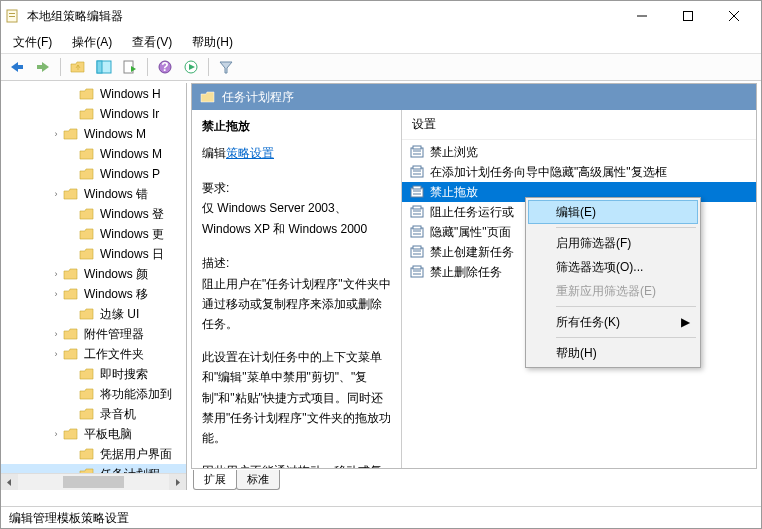 This screenshot has width=762, height=529. Describe the element at coordinates (94, 482) in the screenshot. I see `horizontal-scrollbar` at that location.